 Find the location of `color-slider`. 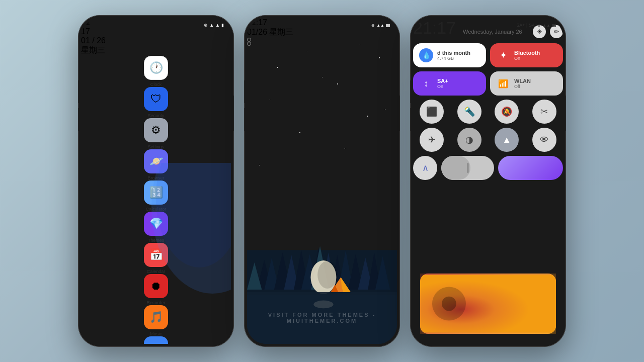

color-slider is located at coordinates (530, 168).